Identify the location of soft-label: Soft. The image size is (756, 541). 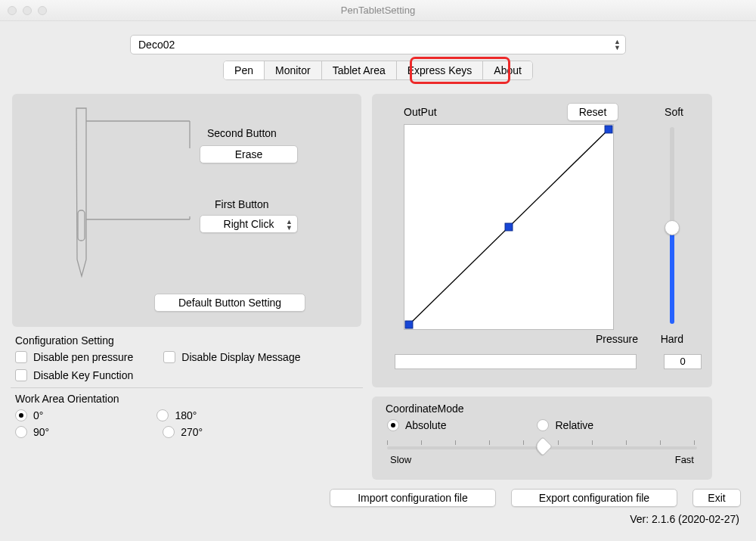
(674, 112).